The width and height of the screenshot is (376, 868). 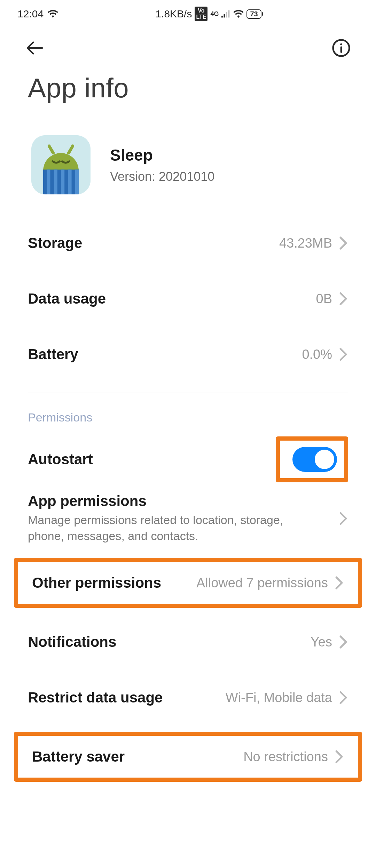 What do you see at coordinates (188, 698) in the screenshot?
I see `row-restrict-data: Restrict data usage Wi-Fi, Mobile data` at bounding box center [188, 698].